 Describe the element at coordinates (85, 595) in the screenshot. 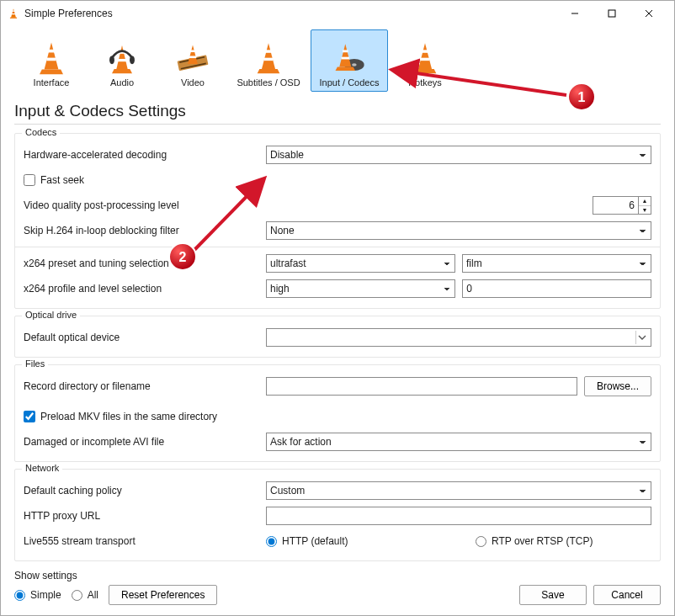

I see `mode-all-radio-label: All` at that location.